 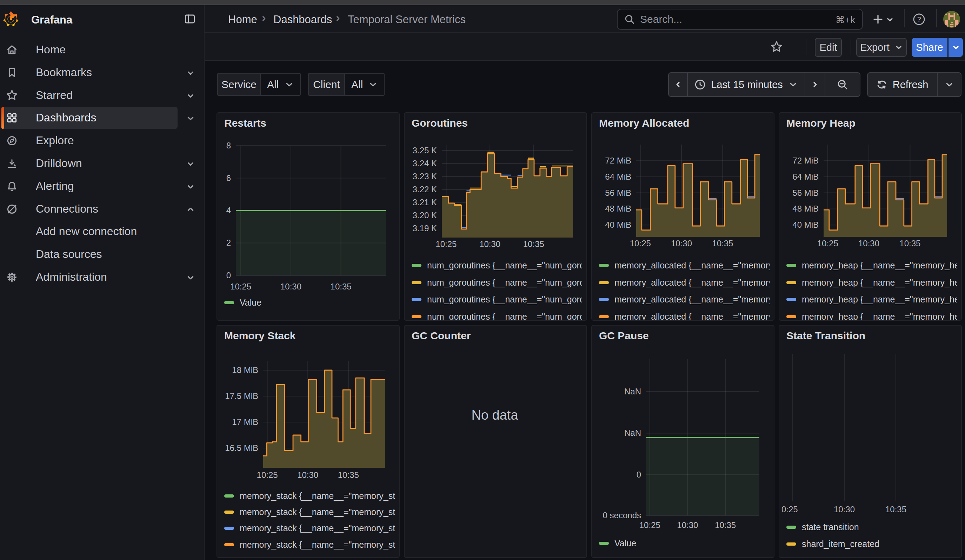 What do you see at coordinates (790, 509) in the screenshot?
I see `svg-text: 0:25` at bounding box center [790, 509].